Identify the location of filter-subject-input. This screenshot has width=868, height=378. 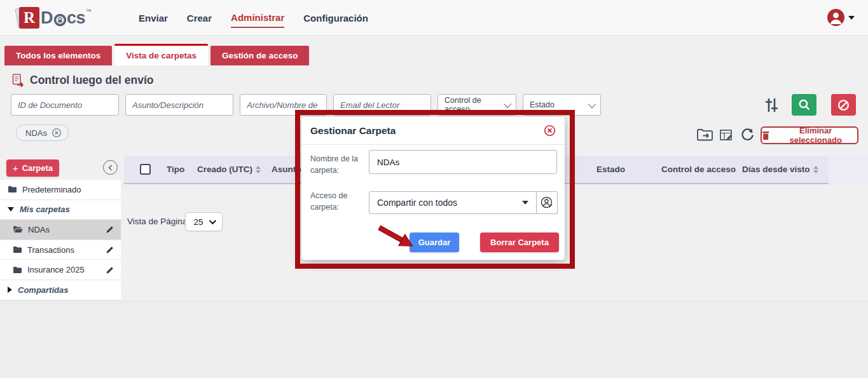
(179, 105).